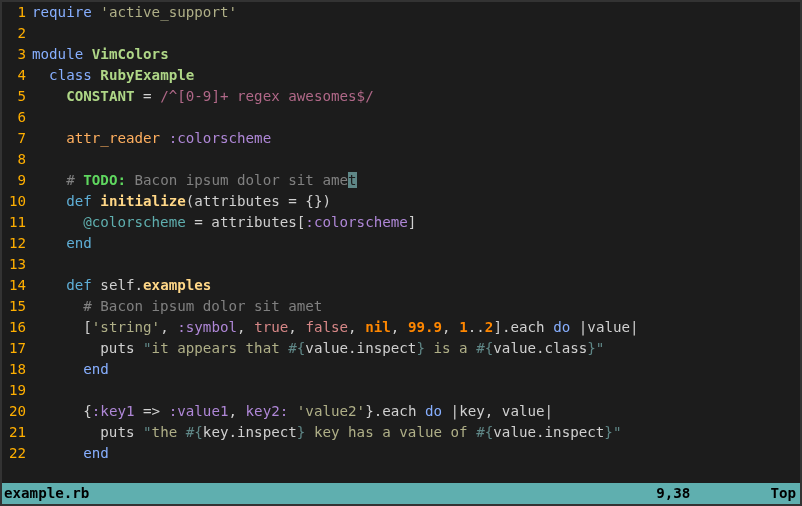 The image size is (802, 506). Describe the element at coordinates (17, 34) in the screenshot. I see `line-number: 2` at that location.